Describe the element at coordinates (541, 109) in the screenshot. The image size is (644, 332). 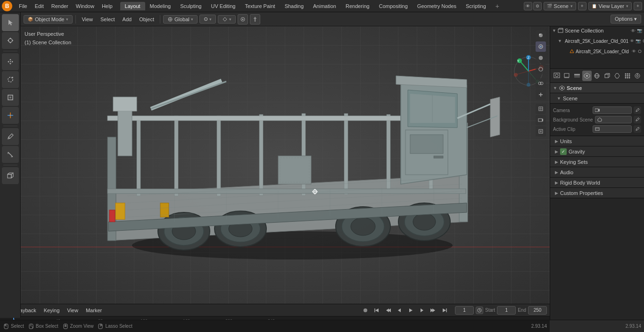
I see `snap-view-btn` at that location.